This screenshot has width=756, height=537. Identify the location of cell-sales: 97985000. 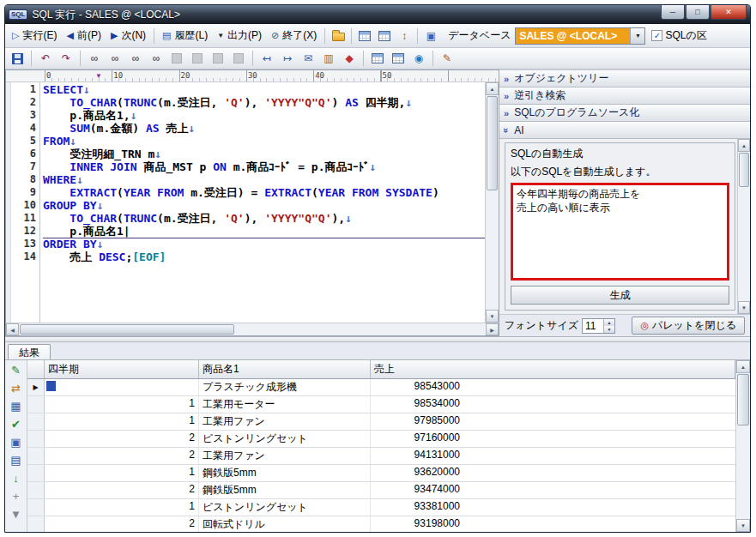
(553, 422).